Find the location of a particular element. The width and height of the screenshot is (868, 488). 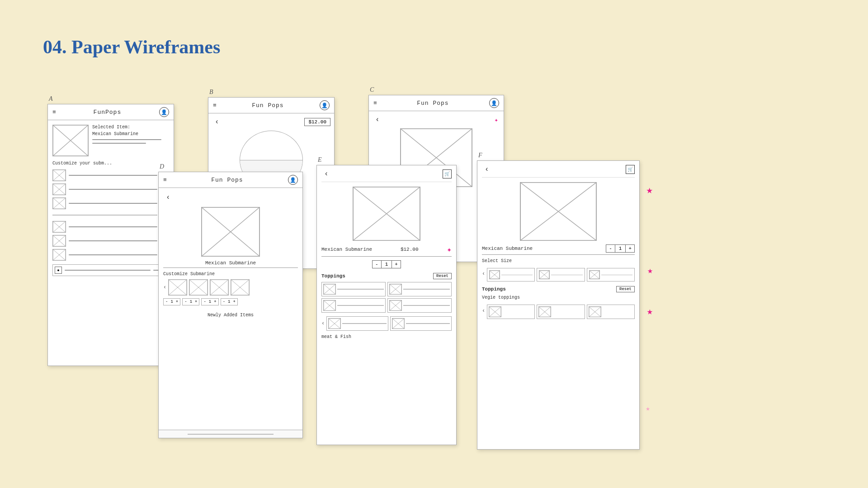

reset-btn-e: Reset is located at coordinates (442, 276).